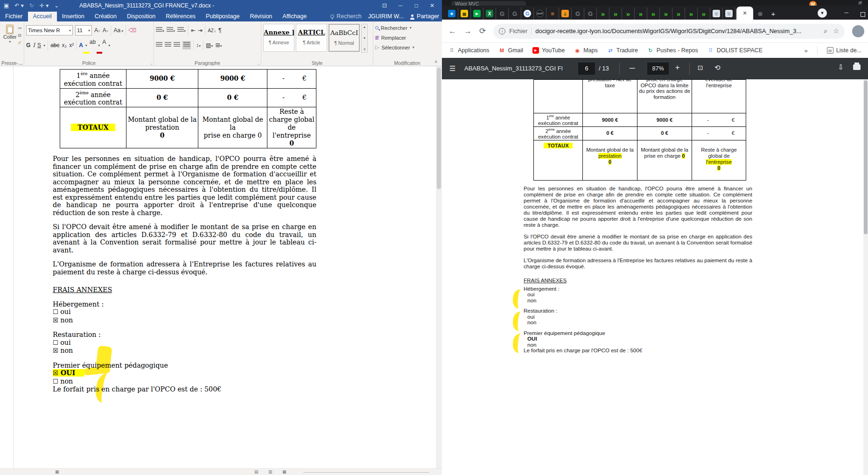 Image resolution: width=868 pixels, height=475 pixels. I want to click on tab-powerbi-icon, so click(465, 14).